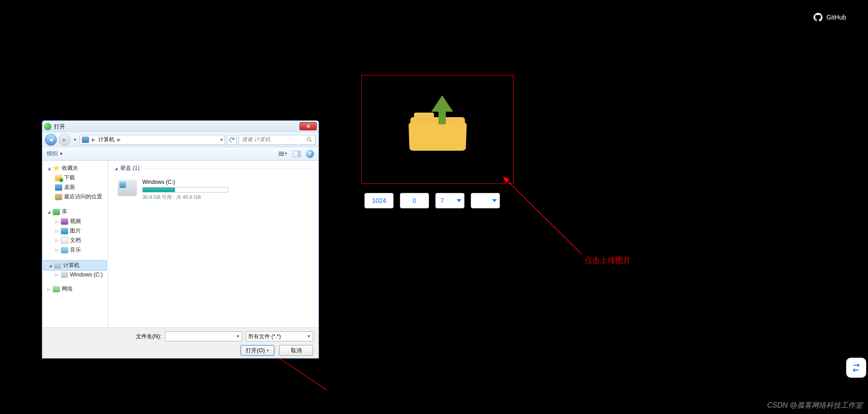 The image size is (868, 414). What do you see at coordinates (75, 244) in the screenshot?
I see `nav-tree: ◢收藏夹 下载 桌面 最近访问的位置 ◢库 ▷视频 ▷图片 ▷文档 ▷音乐 ◢计…` at bounding box center [75, 244].